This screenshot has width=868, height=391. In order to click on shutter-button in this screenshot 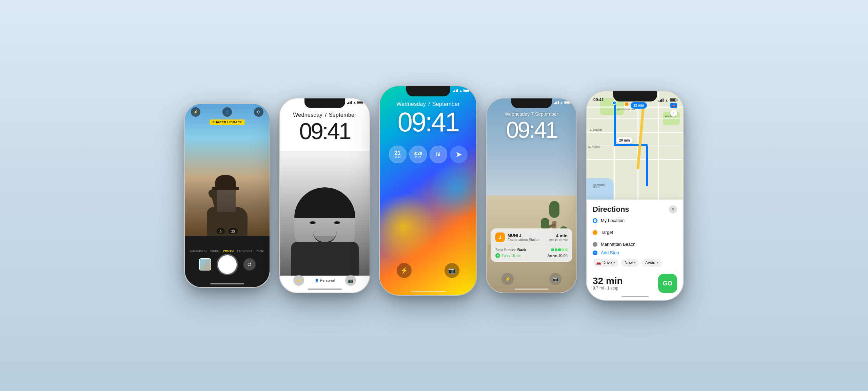, I will do `click(227, 265)`.